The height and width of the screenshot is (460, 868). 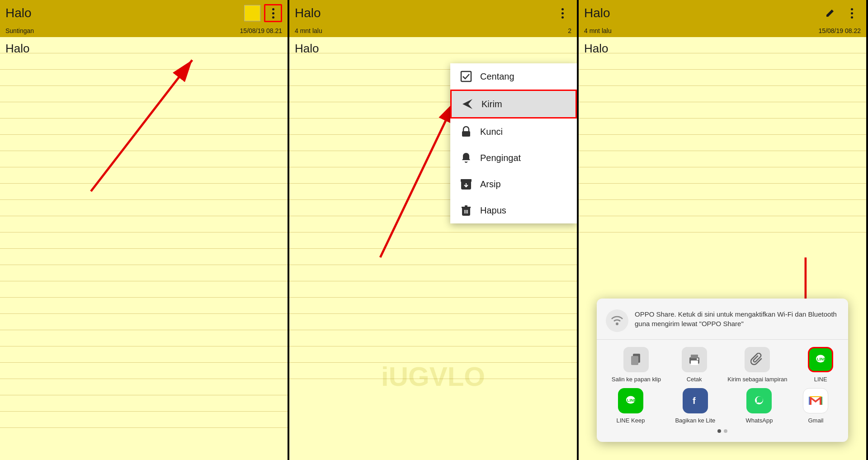 I want to click on panel2-header: Halo, so click(x=433, y=13).